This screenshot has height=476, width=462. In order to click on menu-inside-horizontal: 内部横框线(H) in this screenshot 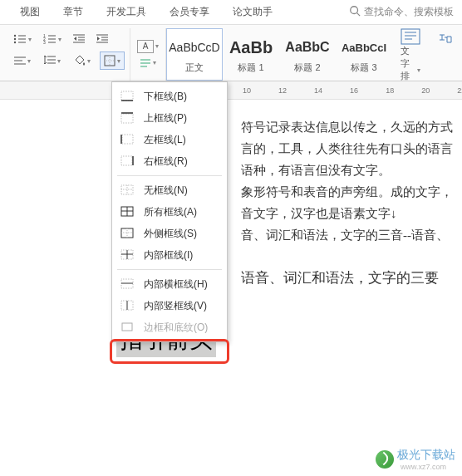, I will do `click(170, 284)`.